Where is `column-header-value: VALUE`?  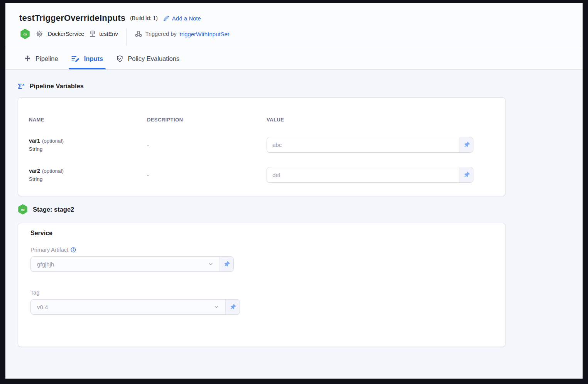 column-header-value: VALUE is located at coordinates (380, 120).